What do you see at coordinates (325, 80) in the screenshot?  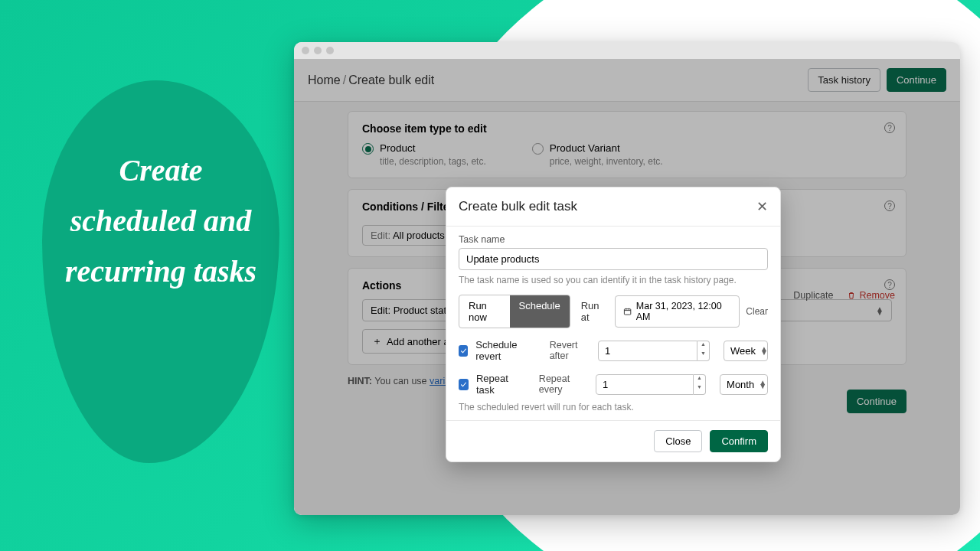 I see `breadcrumb-home: Home` at bounding box center [325, 80].